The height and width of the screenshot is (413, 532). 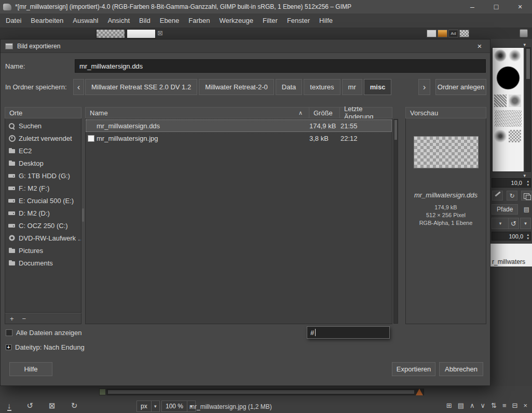 What do you see at coordinates (483, 405) in the screenshot?
I see `lower-icon: ∨` at bounding box center [483, 405].